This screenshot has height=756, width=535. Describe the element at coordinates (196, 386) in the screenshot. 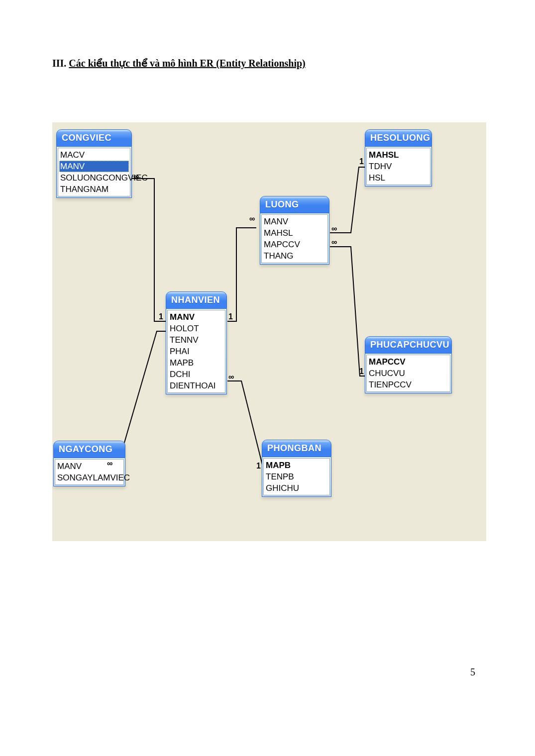

I see `field: DIENTHOAI` at that location.